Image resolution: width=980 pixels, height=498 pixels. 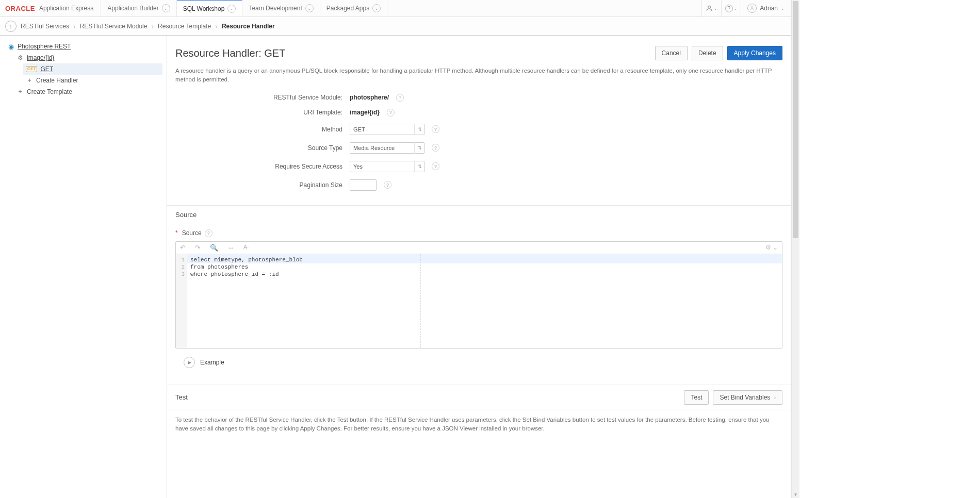 What do you see at coordinates (192, 233) in the screenshot?
I see `source-field-label: Source` at bounding box center [192, 233].